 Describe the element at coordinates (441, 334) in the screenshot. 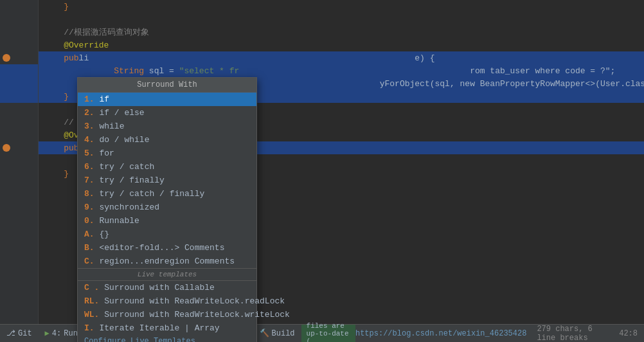

I see `status-url: https://blog.csdn.net/weixin_46235428` at that location.